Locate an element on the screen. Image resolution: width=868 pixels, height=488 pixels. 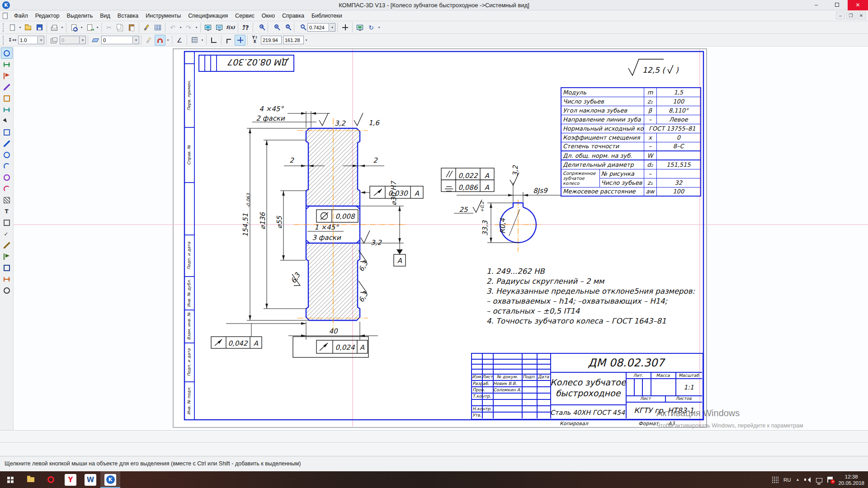
close-button: ✕ is located at coordinates (858, 5).